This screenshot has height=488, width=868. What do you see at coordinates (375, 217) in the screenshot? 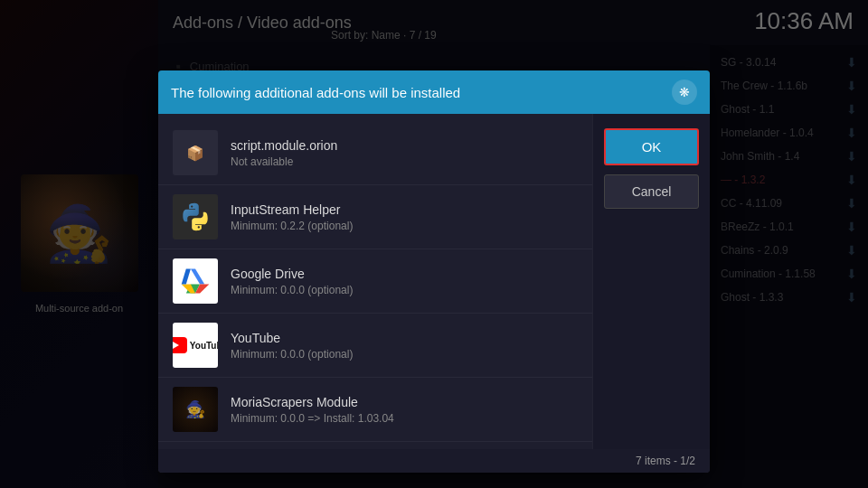
I see `dialog-addon-row: InputStream Helper Minimum: 0.2.2 (optio…` at bounding box center [375, 217].